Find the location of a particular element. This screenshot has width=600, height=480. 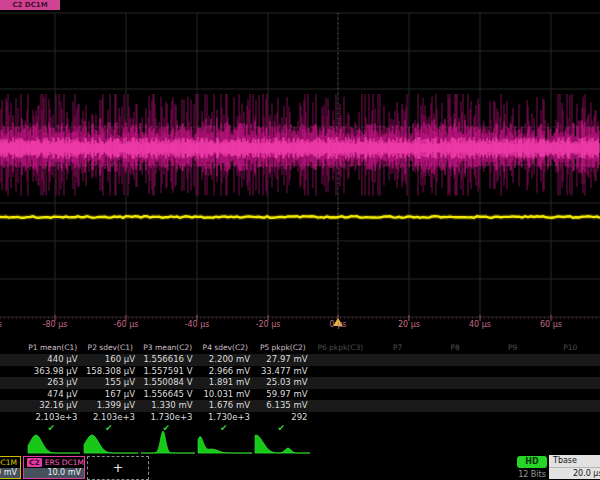

table-row: P1 mean(C1)P2 sdev(C1)P3 mean(C2)P4 sdev… is located at coordinates (300, 348).